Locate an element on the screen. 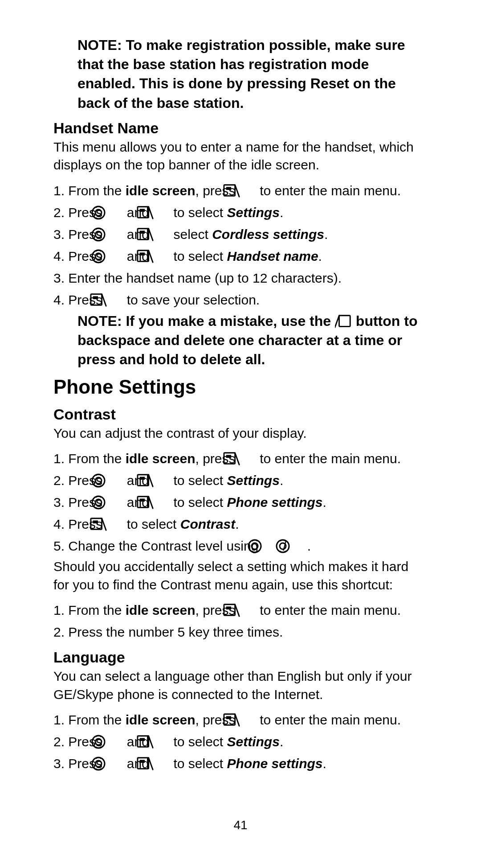 This screenshot has width=481, height=868. handset-step-2: 2. Press and to select Settings. is located at coordinates (240, 212).